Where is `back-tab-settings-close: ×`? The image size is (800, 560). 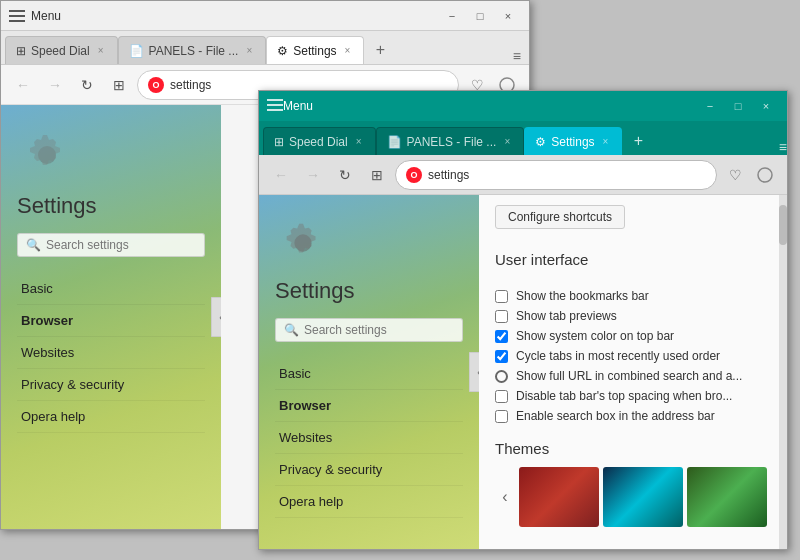
back-tab-settings-close: × is located at coordinates (348, 50).